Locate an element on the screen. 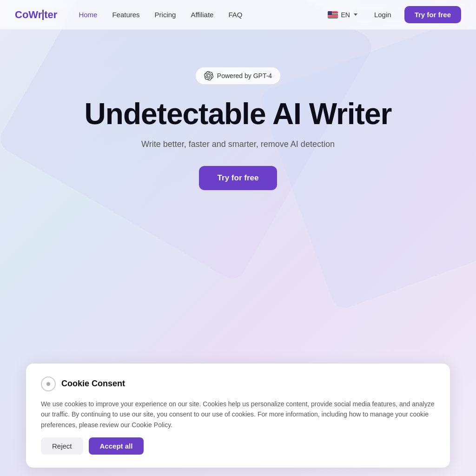 This screenshot has height=476, width=476. hero-title: Undetectable AI Writer is located at coordinates (238, 114).